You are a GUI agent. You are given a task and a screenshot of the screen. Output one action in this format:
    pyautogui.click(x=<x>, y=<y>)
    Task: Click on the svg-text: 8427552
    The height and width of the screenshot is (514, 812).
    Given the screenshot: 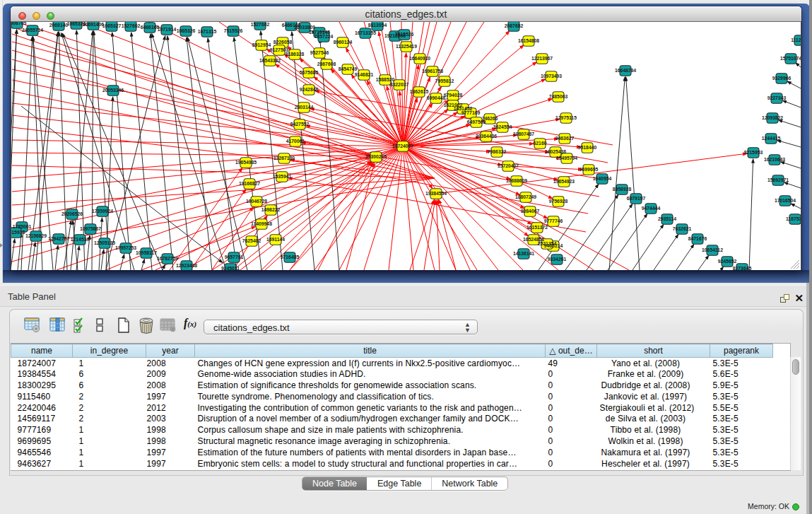 What is the action you would take?
    pyautogui.click(x=300, y=124)
    